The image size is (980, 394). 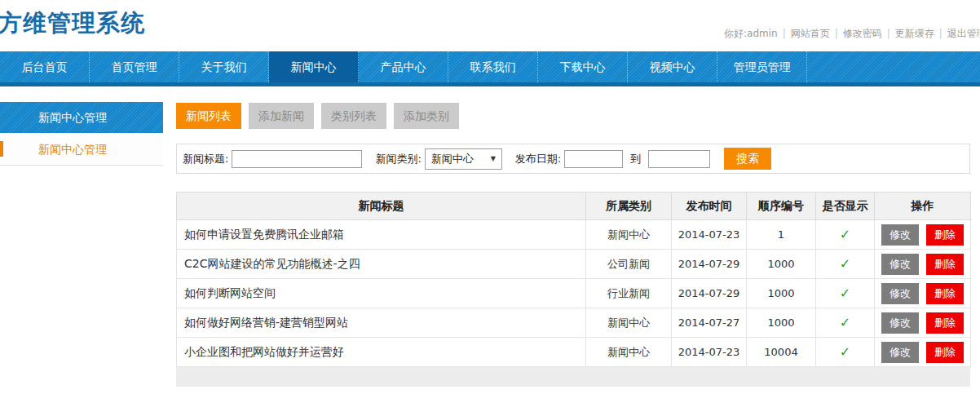 What do you see at coordinates (964, 33) in the screenshot?
I see `userbar-link-退出管理: 退出管理` at bounding box center [964, 33].